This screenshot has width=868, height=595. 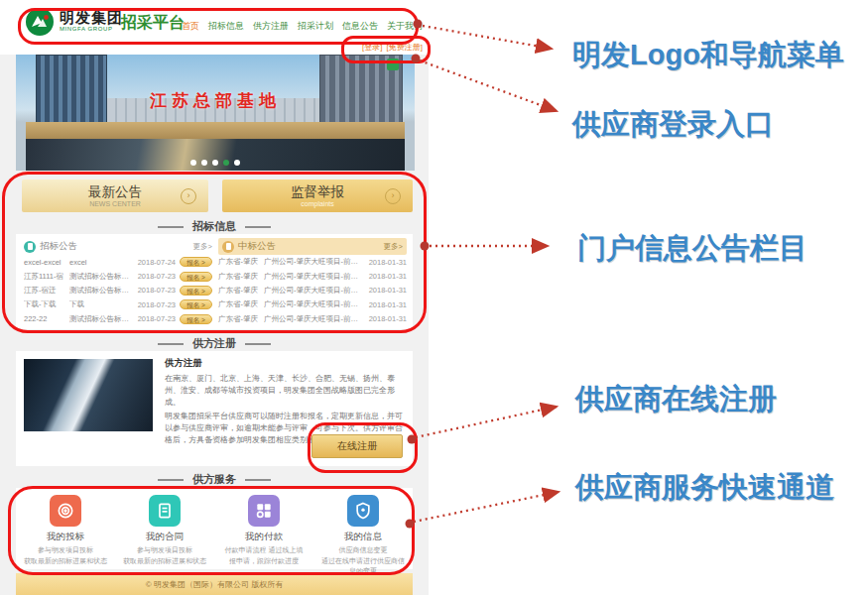 What do you see at coordinates (74, 22) in the screenshot?
I see `logo: 明发集团 MINGFA GROUP` at bounding box center [74, 22].